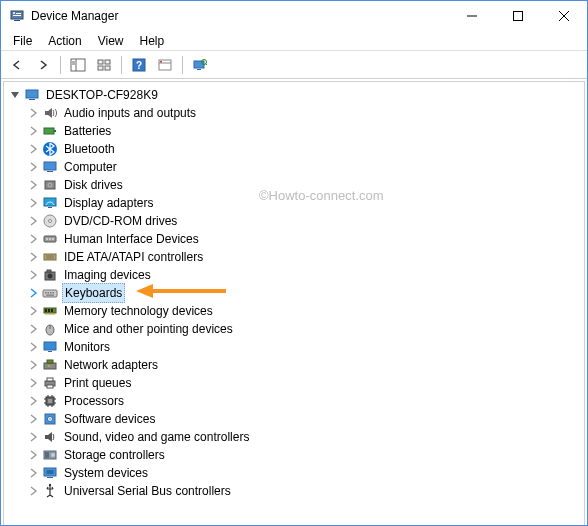 Image resolution: width=588 pixels, height=526 pixels. Describe the element at coordinates (94, 401) in the screenshot. I see `category-label: Processors` at that location.